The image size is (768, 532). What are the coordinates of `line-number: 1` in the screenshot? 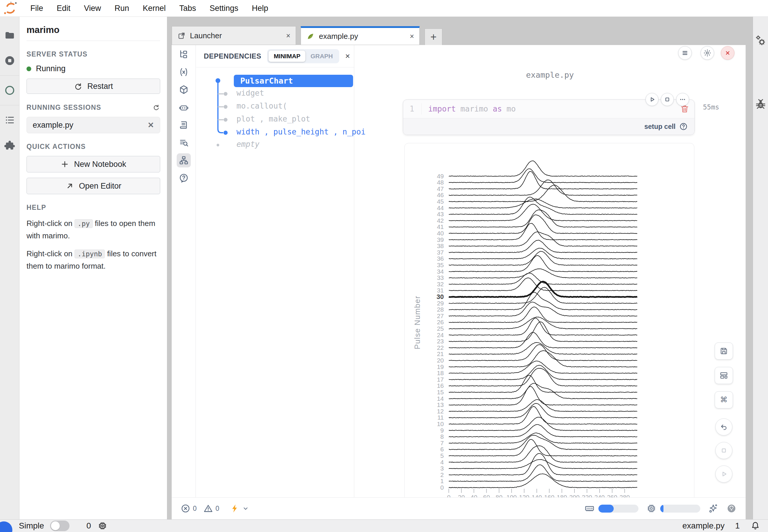 It's located at (416, 109).